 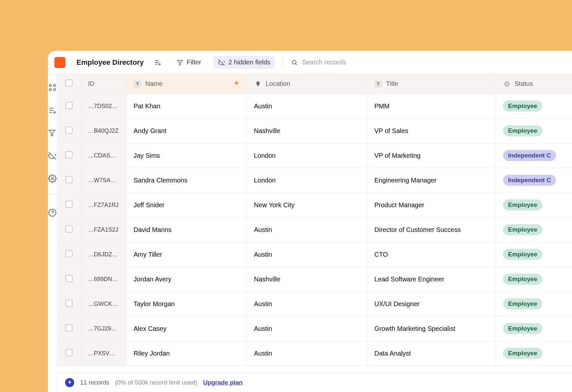 What do you see at coordinates (186, 205) in the screenshot?
I see `cell-name: Jeff Snider` at bounding box center [186, 205].